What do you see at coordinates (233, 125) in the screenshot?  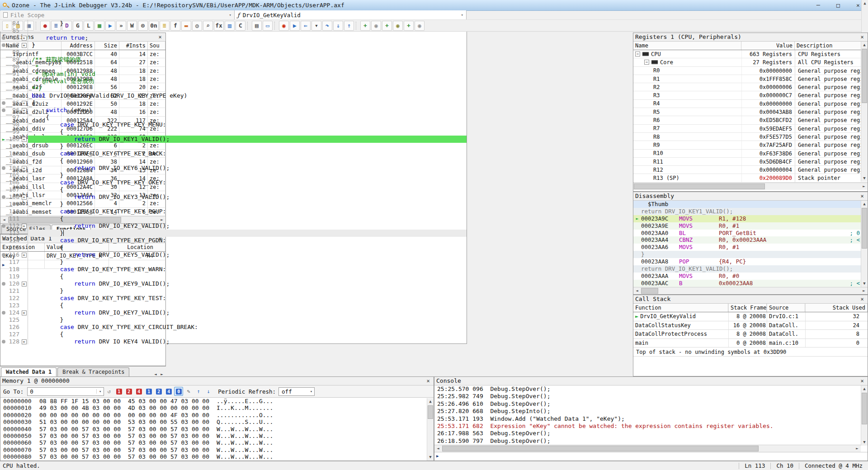 I see `code-line: 98 case DRV_IO_KEY_TYPE_KEY_MENU:` at bounding box center [233, 125].